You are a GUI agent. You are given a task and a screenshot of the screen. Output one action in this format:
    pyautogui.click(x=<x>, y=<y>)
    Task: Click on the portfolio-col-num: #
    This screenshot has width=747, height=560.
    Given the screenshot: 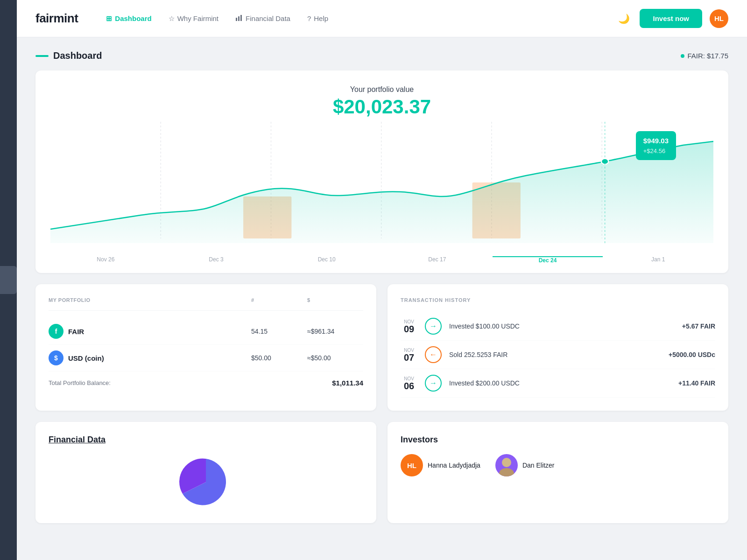 What is the action you would take?
    pyautogui.click(x=279, y=300)
    